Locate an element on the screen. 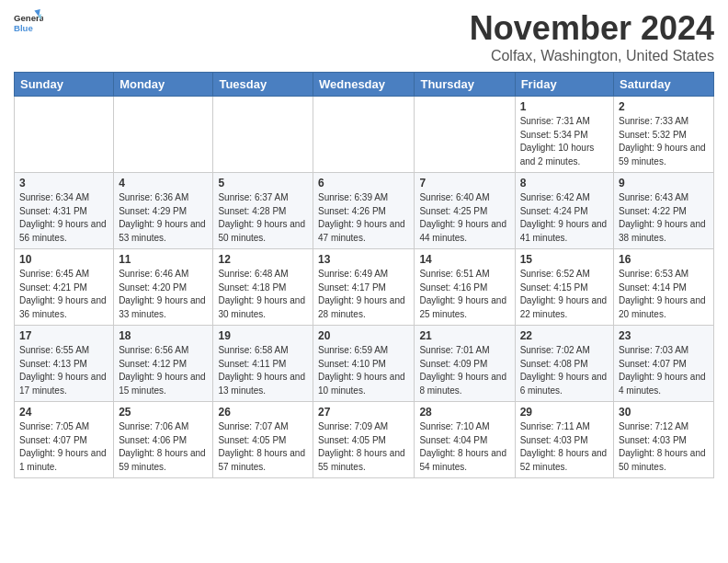  calendar-cell: 21Sunrise: 7:01 AM Sunset: 4:09 PM Dayli… is located at coordinates (465, 364).